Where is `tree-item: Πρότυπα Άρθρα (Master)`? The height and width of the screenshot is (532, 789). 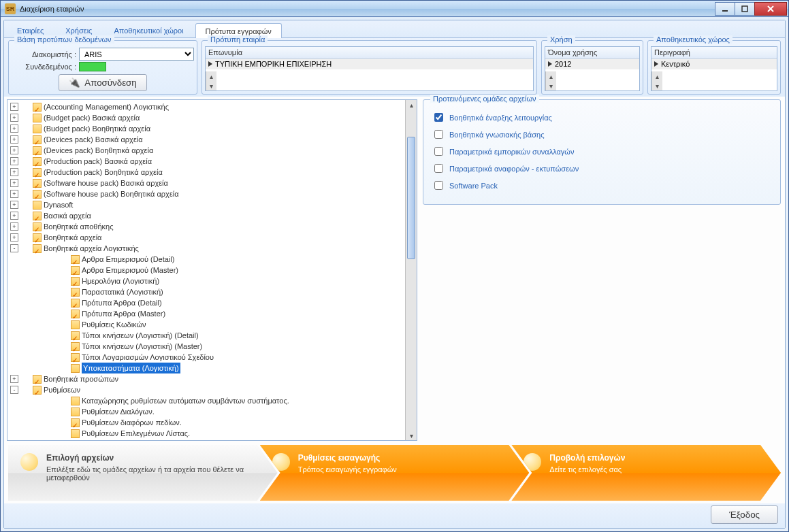
tree-item: Πρότυπα Άρθρα (Master) is located at coordinates (207, 314).